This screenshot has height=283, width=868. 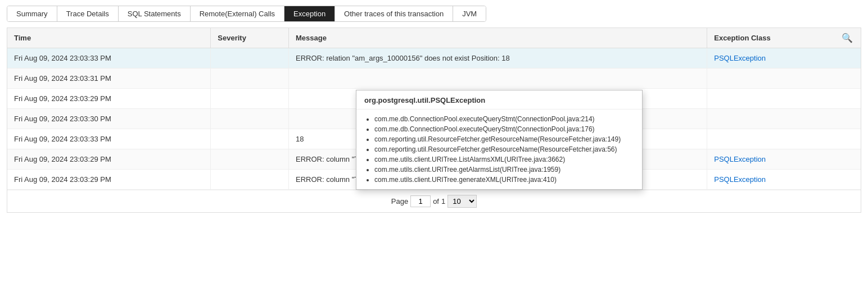 I want to click on tab-sql-statements: SQL Statements, so click(x=155, y=13).